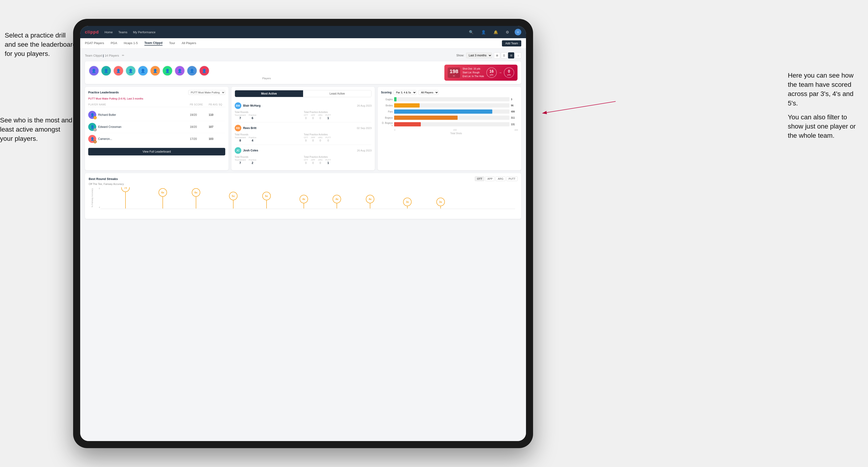 This screenshot has width=868, height=467. I want to click on player-avatar-10: 👤, so click(204, 71).